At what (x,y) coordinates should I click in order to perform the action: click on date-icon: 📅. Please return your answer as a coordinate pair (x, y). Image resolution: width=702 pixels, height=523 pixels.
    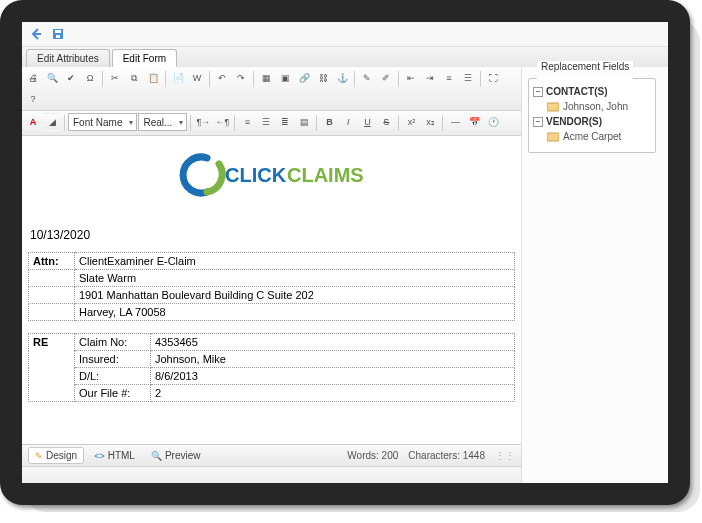
    Looking at the image, I should click on (474, 122).